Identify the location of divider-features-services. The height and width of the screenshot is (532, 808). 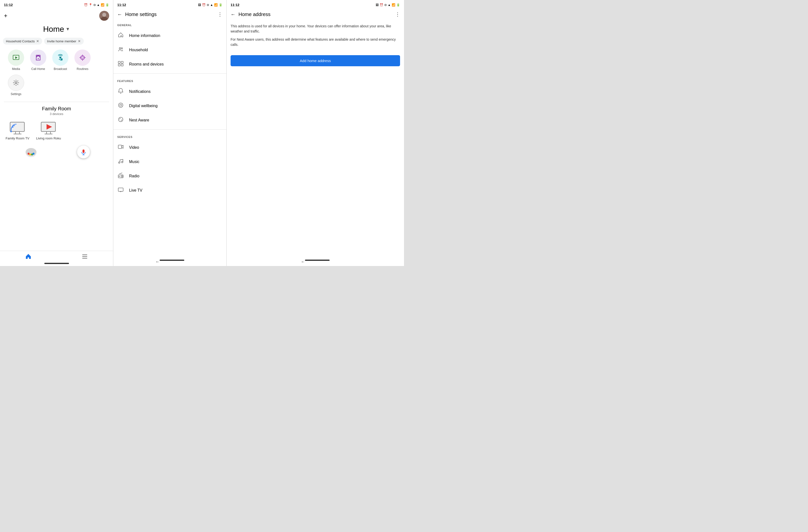
(170, 130).